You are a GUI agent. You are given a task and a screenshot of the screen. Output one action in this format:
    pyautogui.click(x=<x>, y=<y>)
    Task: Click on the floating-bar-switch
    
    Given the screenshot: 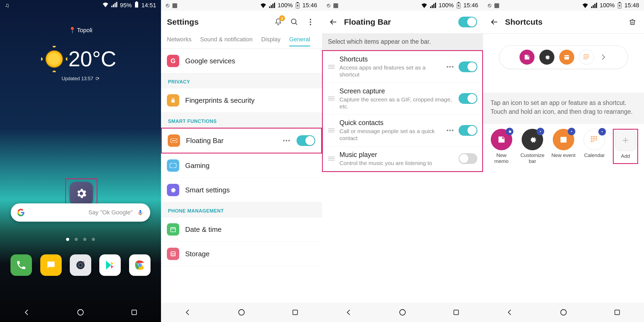 What is the action you would take?
    pyautogui.click(x=306, y=141)
    